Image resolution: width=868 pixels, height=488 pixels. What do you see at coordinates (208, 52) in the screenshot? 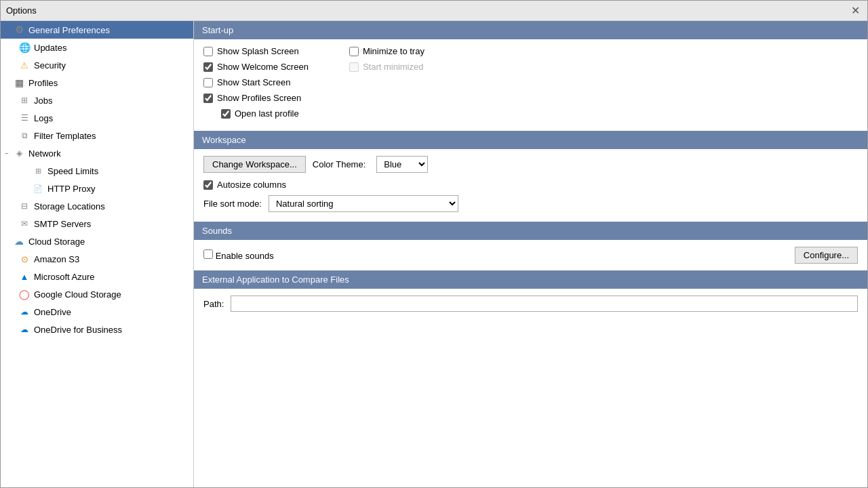
I see `splash-checkbox` at bounding box center [208, 52].